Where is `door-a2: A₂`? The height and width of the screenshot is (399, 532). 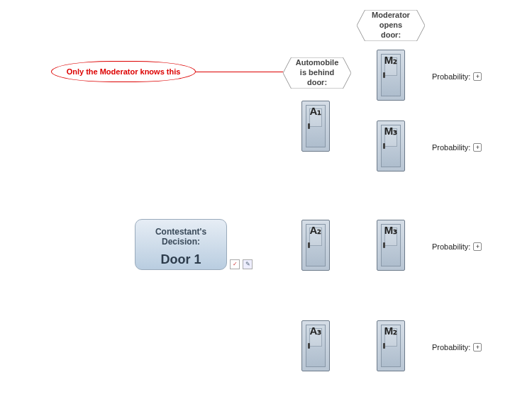 door-a2: A₂ is located at coordinates (316, 245).